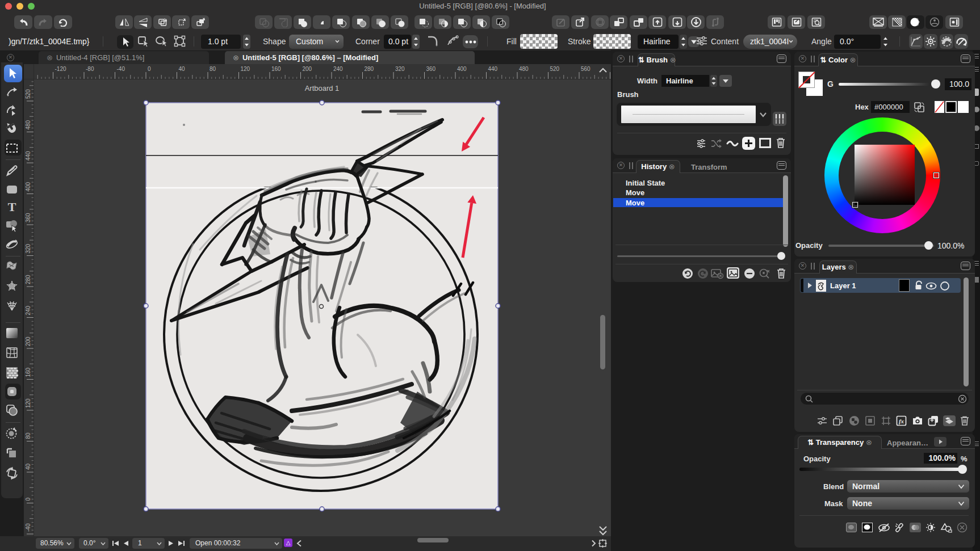  Describe the element at coordinates (493, 69) in the screenshot. I see `svg-text: 440` at that location.